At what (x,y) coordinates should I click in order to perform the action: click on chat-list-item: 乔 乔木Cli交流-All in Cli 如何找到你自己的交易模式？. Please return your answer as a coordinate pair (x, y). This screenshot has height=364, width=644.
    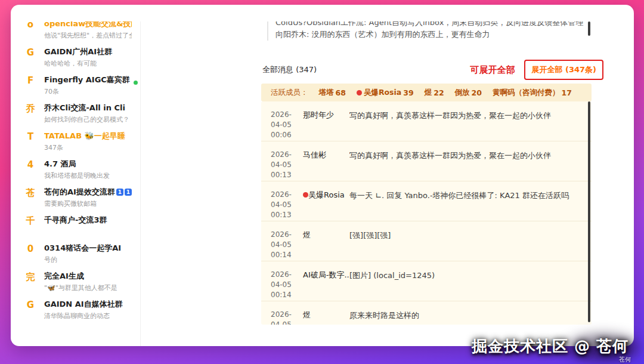
    Looking at the image, I should click on (82, 115).